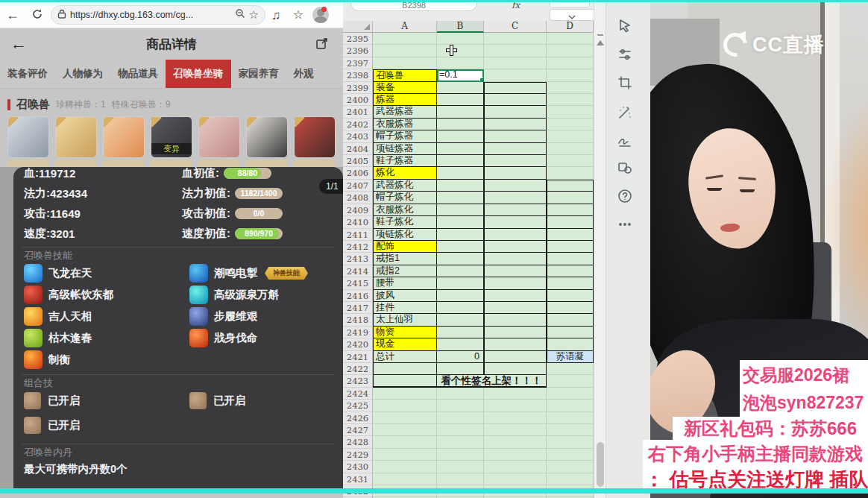 The image size is (868, 498). I want to click on cell-A2410: 鞋子炼化, so click(405, 222).